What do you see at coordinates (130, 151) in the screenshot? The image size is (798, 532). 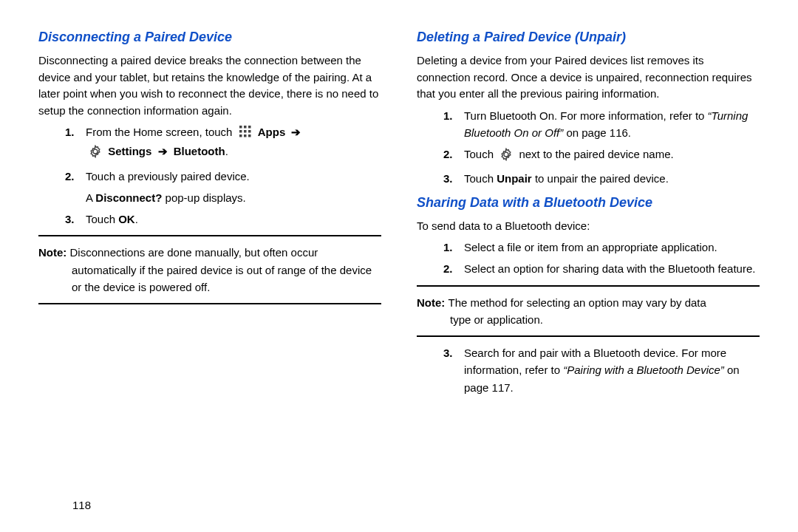 I see `settings-label: Settings` at bounding box center [130, 151].